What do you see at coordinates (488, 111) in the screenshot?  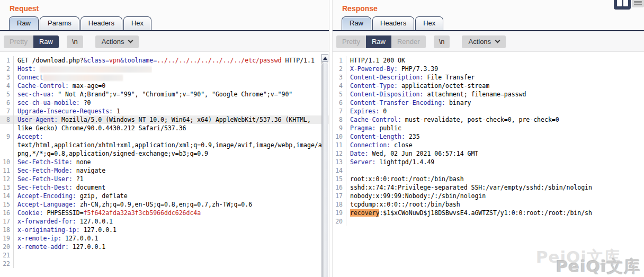 I see `code-line: 7Expires: 0` at bounding box center [488, 111].